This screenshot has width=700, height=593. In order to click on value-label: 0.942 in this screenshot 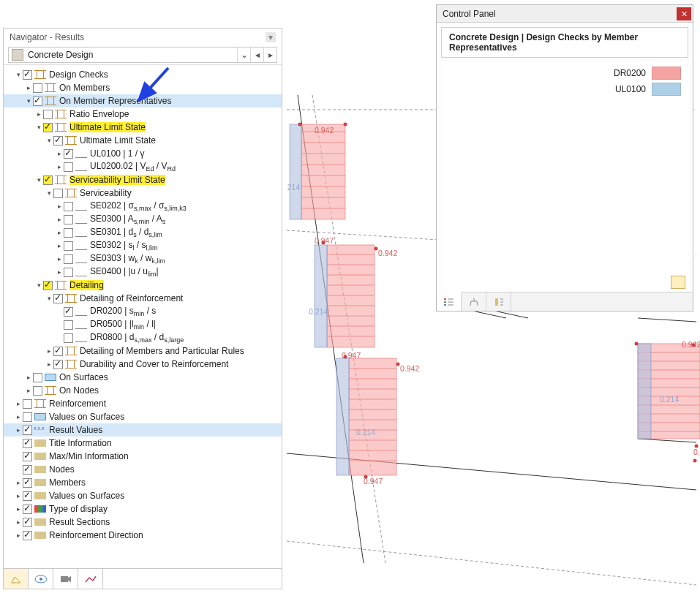, I will do `click(690, 344)`.